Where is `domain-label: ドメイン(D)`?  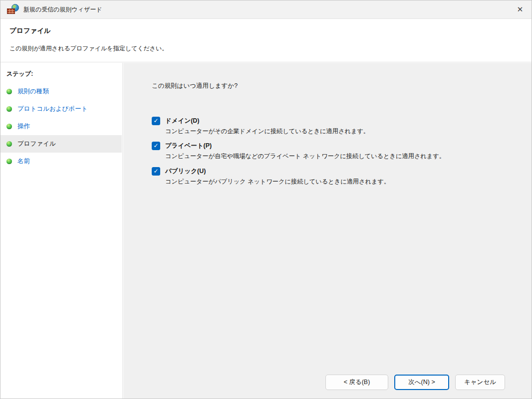 domain-label: ドメイン(D) is located at coordinates (183, 121).